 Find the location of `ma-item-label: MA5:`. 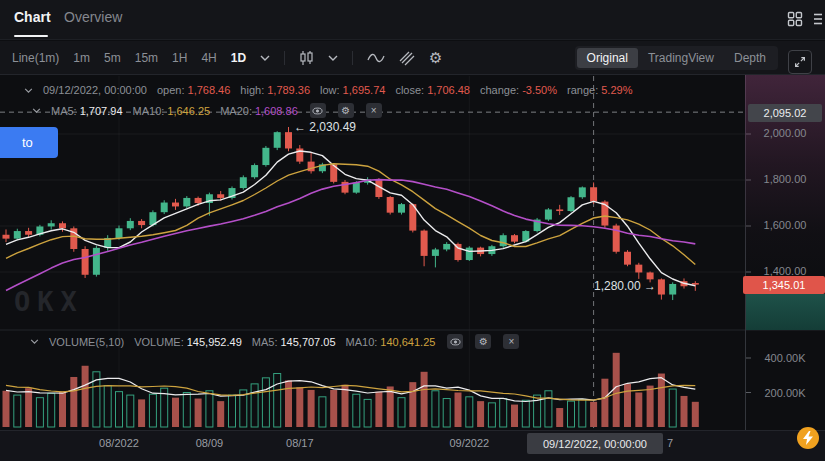

ma-item-label: MA5: is located at coordinates (64, 111).